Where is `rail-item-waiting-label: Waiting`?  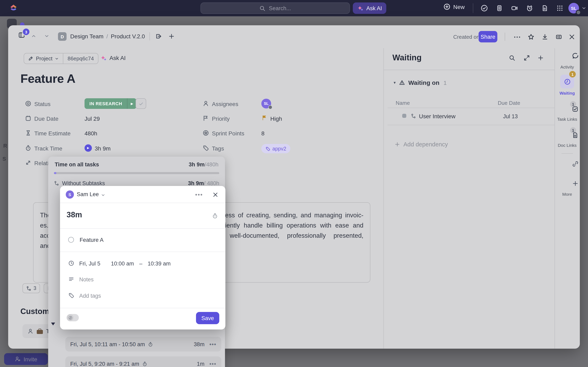 rail-item-waiting-label: Waiting is located at coordinates (567, 93).